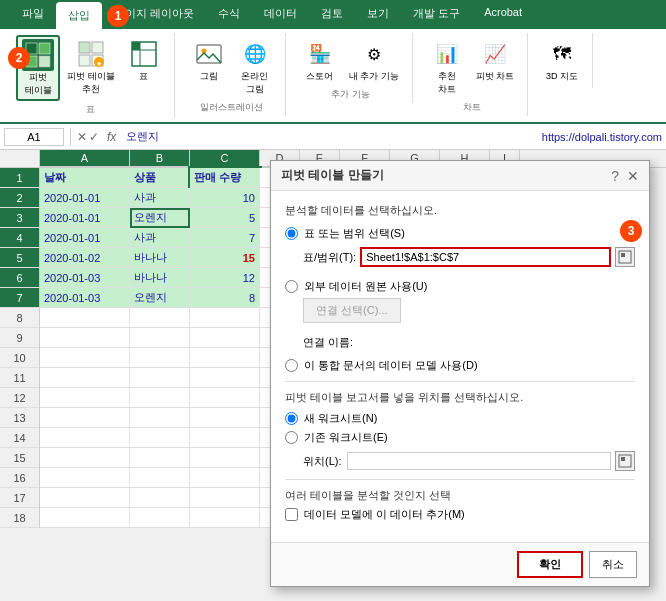 This screenshot has width=666, height=601. What do you see at coordinates (160, 238) in the screenshot?
I see `cell-b4: 사과` at bounding box center [160, 238].